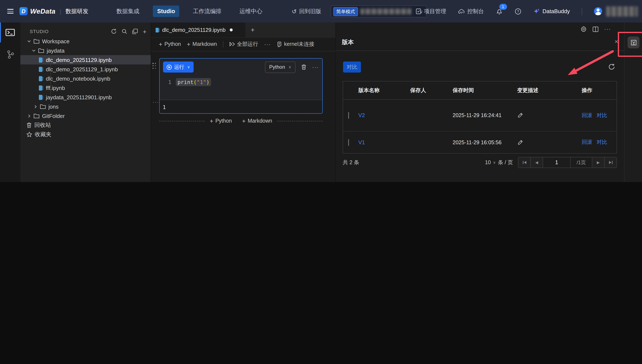 This screenshot has height=364, width=642. What do you see at coordinates (10, 54) in the screenshot?
I see `git-rail-button` at bounding box center [10, 54].